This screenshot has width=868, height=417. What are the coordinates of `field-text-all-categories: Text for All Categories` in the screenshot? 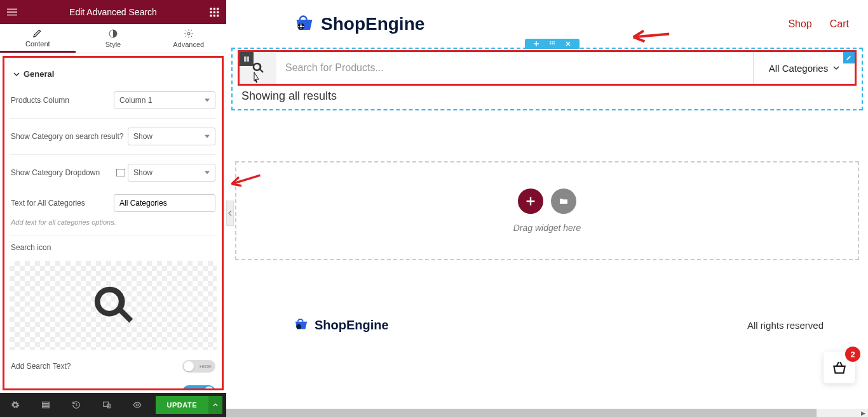 It's located at (113, 203).